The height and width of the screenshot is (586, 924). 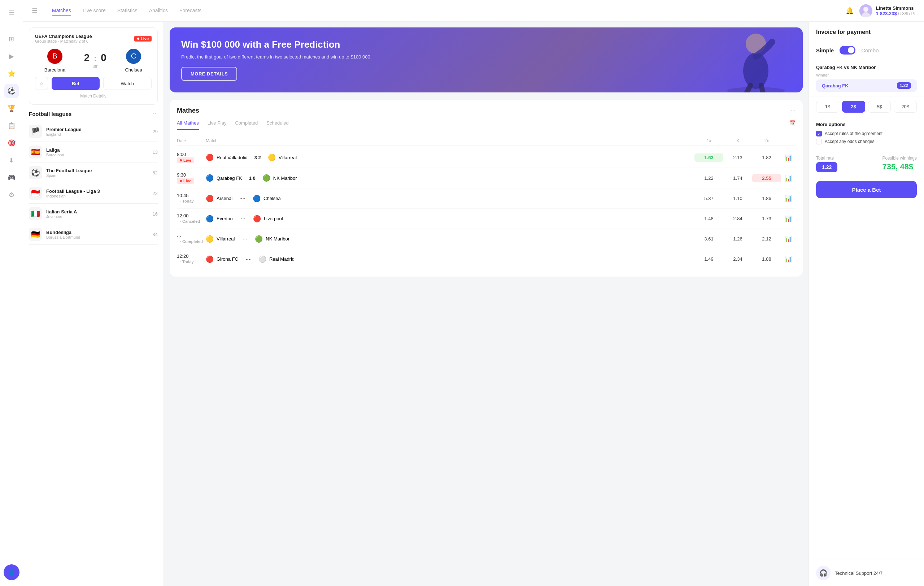 I want to click on tab-scheduled: Scheduled, so click(x=277, y=125).